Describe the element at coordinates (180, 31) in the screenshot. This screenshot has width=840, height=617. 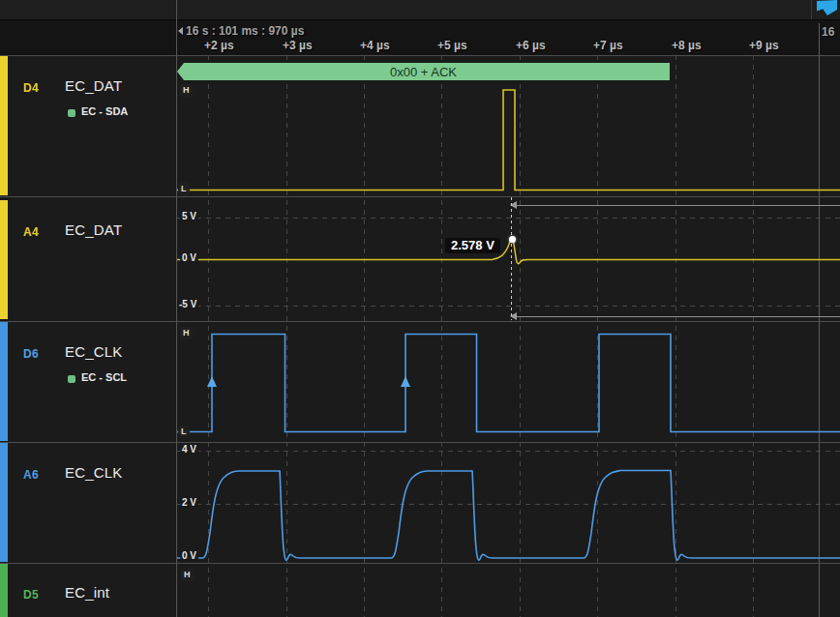
I see `timeline-marker-icon` at that location.